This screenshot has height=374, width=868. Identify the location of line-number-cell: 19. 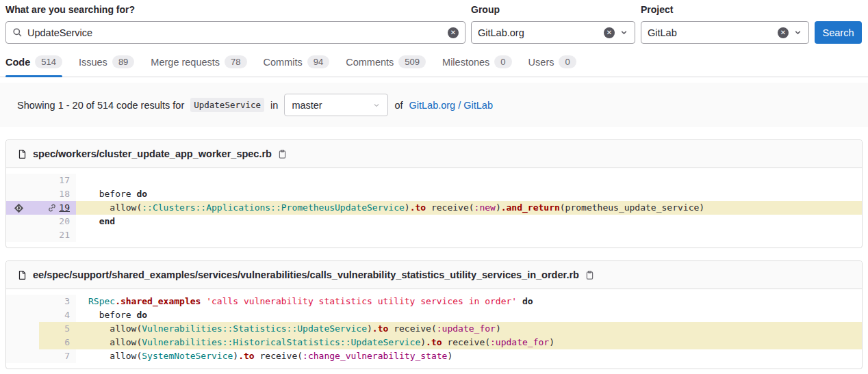
(58, 208).